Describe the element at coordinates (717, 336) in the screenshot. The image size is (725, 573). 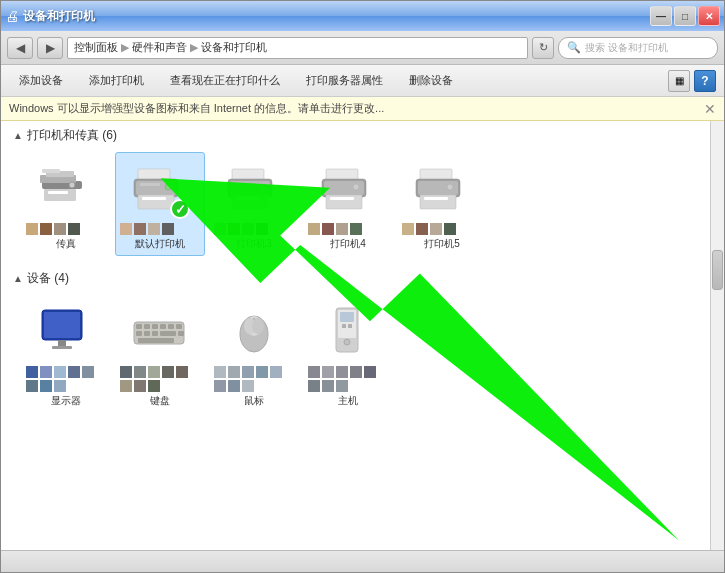
I see `scrollbar` at that location.